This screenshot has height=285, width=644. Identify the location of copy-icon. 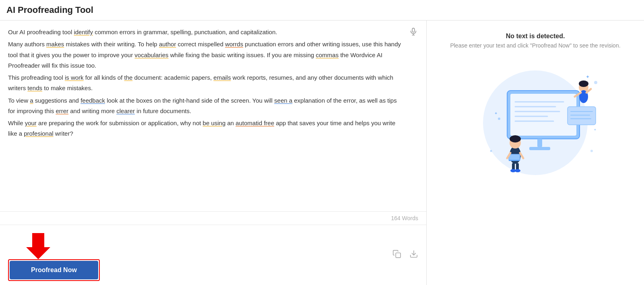
(397, 255).